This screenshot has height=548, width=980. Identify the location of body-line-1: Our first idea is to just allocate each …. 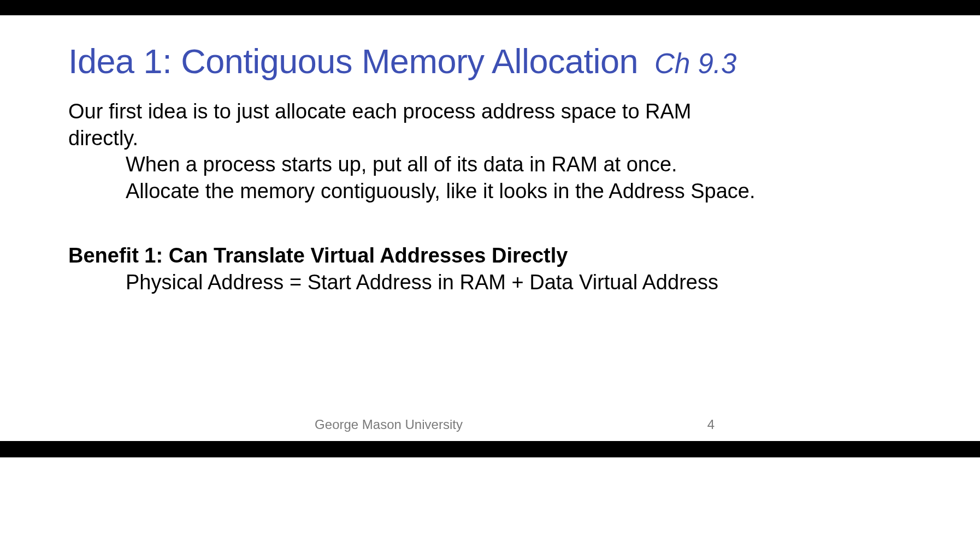
(412, 124).